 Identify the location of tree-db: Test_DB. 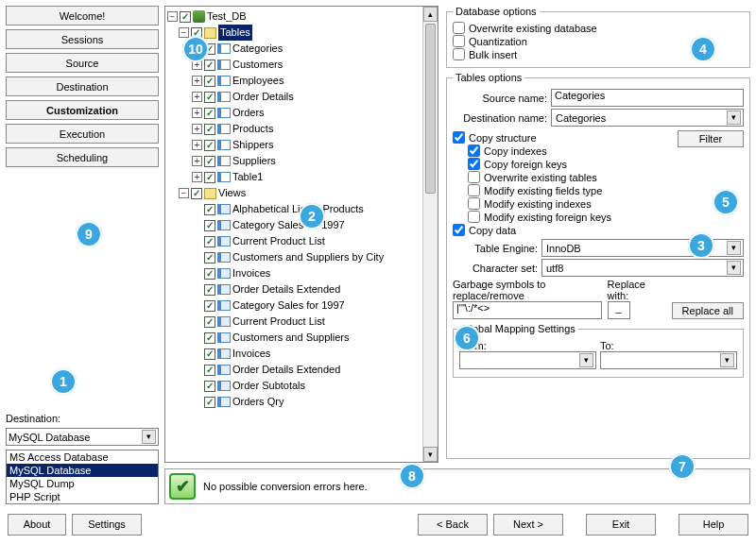
(227, 17).